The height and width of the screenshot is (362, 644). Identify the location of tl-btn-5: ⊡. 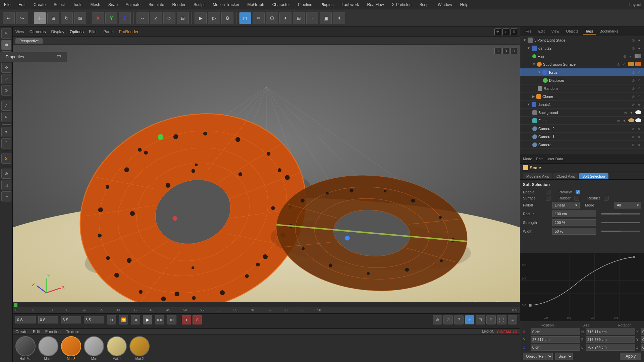
(480, 320).